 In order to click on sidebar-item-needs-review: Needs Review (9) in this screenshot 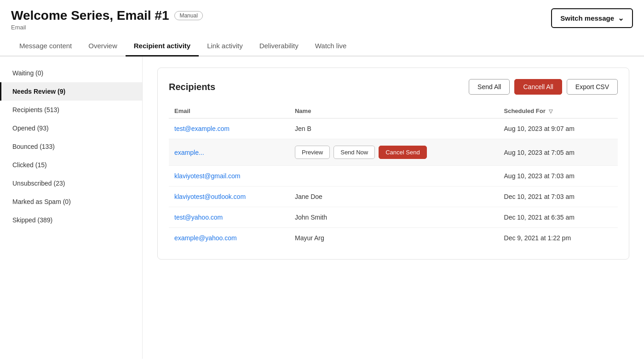, I will do `click(71, 91)`.